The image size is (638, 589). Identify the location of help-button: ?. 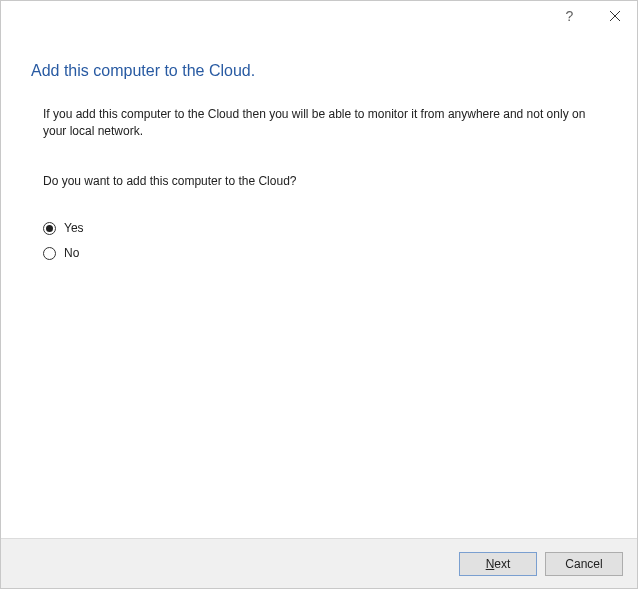
(570, 16).